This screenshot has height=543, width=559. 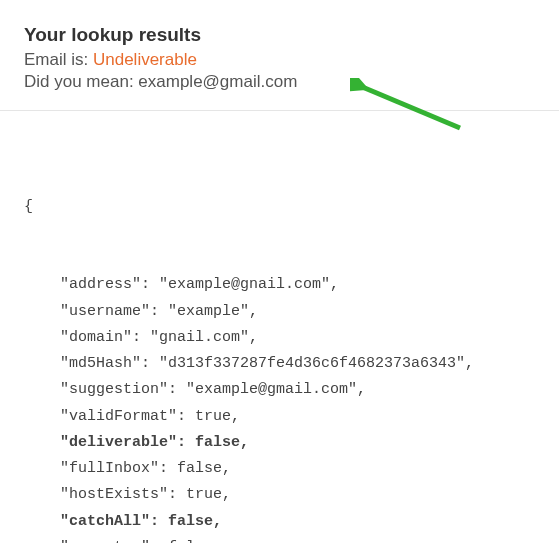 What do you see at coordinates (218, 82) in the screenshot?
I see `suggestion-value: example@gmail.com` at bounding box center [218, 82].